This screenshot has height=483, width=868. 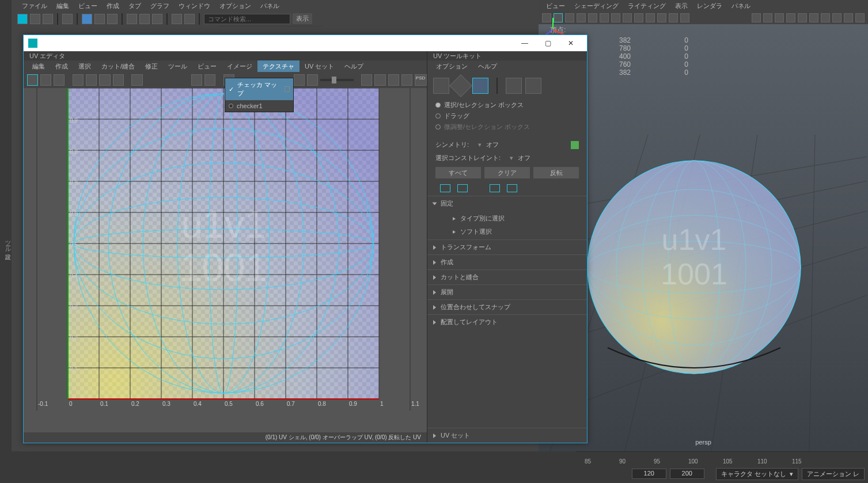 I want to click on menu-item: グラフ, so click(x=160, y=6).